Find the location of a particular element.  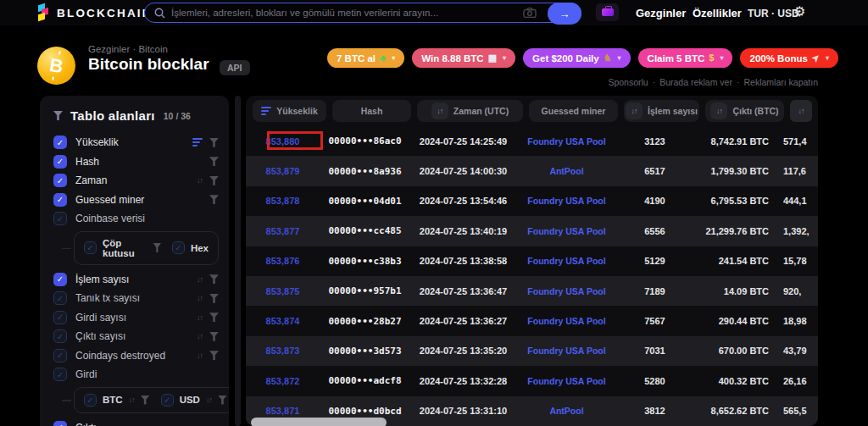

promo-button: 200% Bonus▾ is located at coordinates (789, 58).